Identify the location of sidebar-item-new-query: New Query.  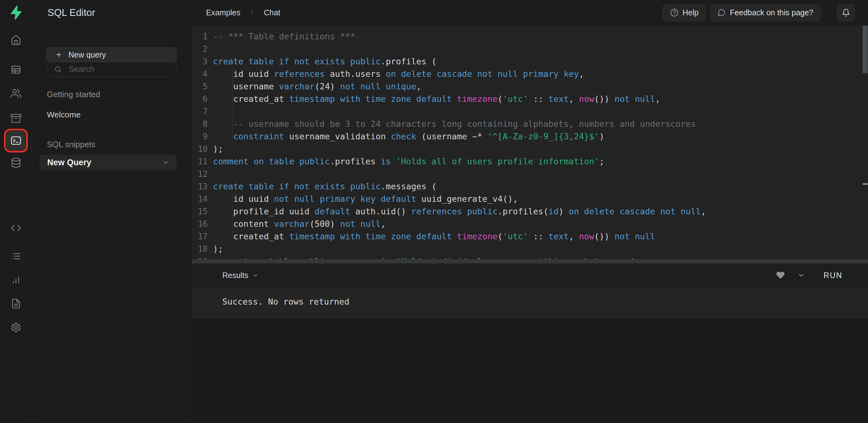
(108, 162).